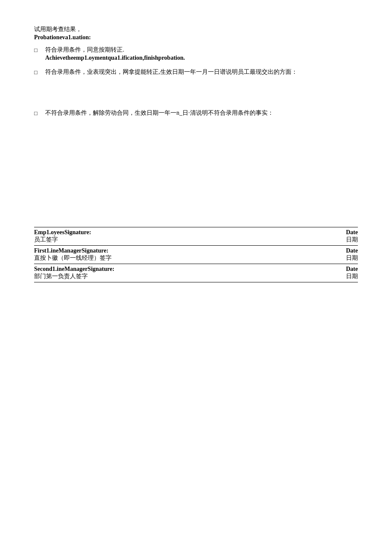 The width and height of the screenshot is (392, 555). What do you see at coordinates (63, 232) in the screenshot?
I see `sig1-left-en: Emp1.oyeesSignature:` at bounding box center [63, 232].